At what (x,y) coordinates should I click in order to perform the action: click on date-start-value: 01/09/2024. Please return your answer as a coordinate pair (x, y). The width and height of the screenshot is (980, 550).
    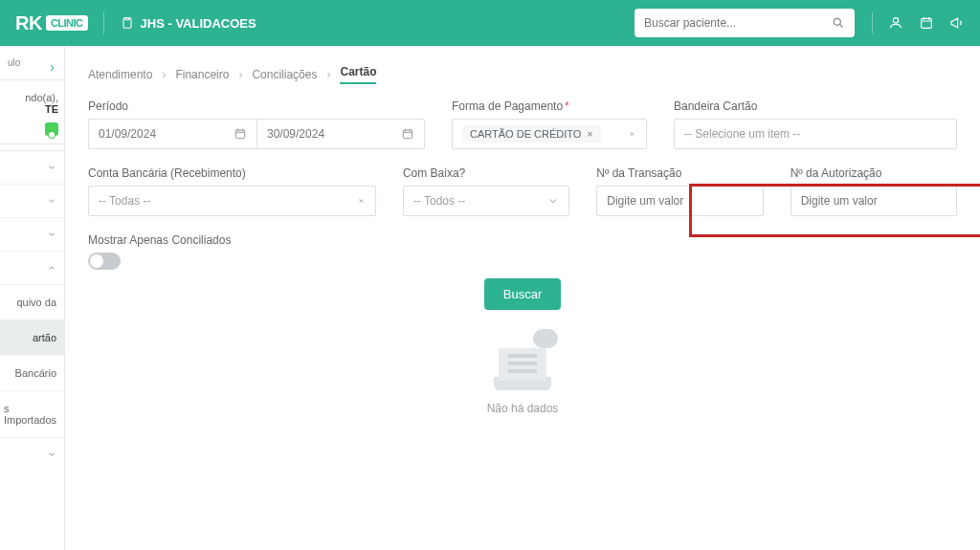
    Looking at the image, I should click on (127, 134).